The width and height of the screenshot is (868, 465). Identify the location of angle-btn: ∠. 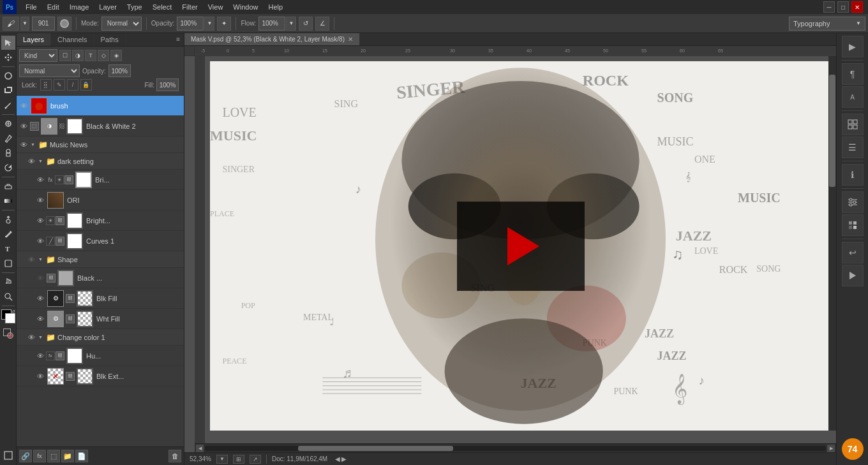
(322, 24).